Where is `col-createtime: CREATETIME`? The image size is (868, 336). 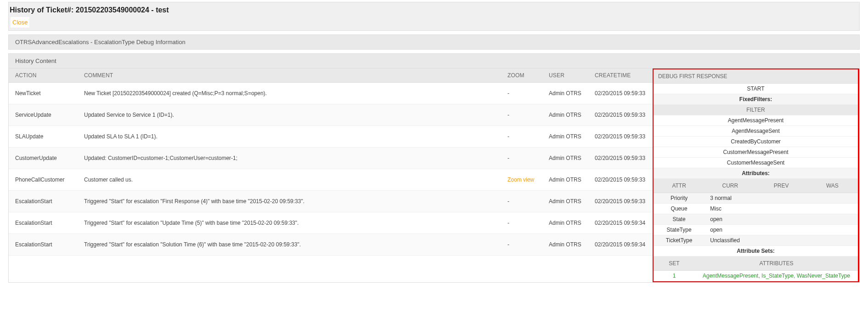 col-createtime: CREATETIME is located at coordinates (620, 75).